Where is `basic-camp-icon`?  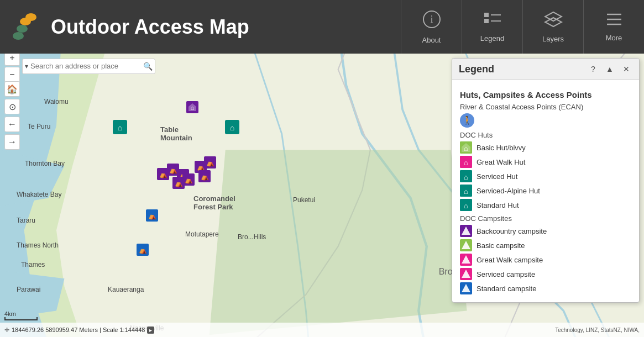 basic-camp-icon is located at coordinates (466, 245).